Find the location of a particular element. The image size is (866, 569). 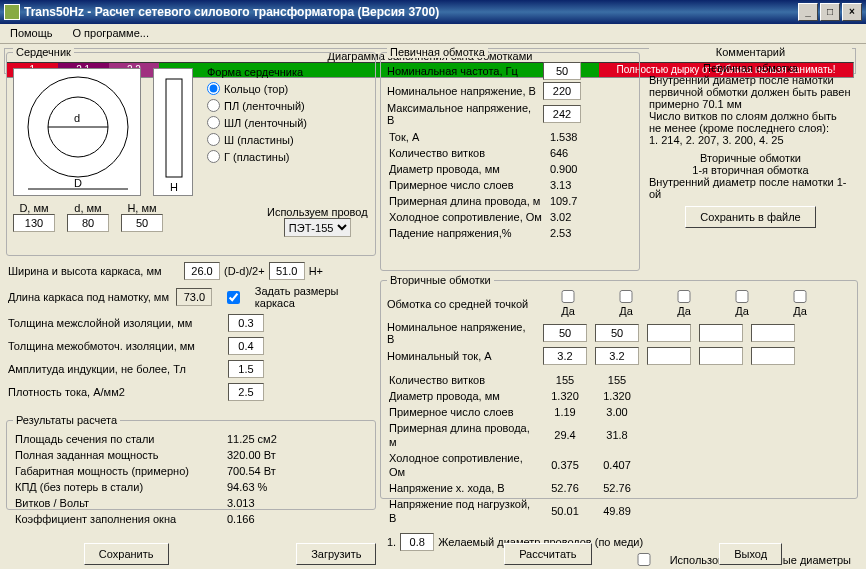

primary-calc-table: Ток, A1.538 Количество витков646 Диаметр… is located at coordinates (486, 185).